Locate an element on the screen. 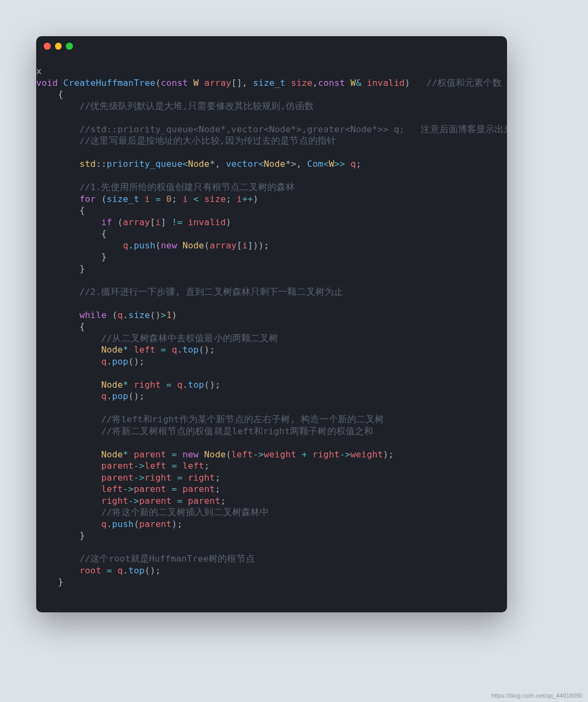  keyword: if is located at coordinates (106, 222).